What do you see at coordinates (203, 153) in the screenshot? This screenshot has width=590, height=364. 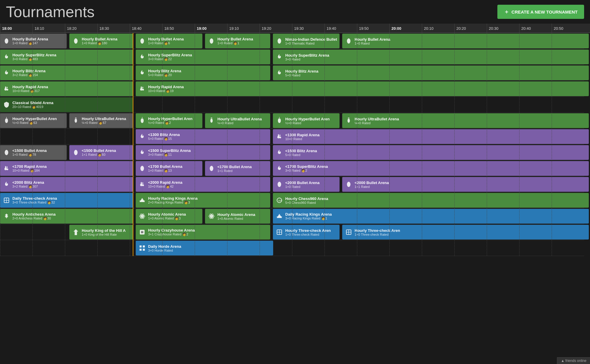 I see `tournament-card: <1500 SuperBlitz Arena3+0 Rated 🧑11` at bounding box center [203, 153].